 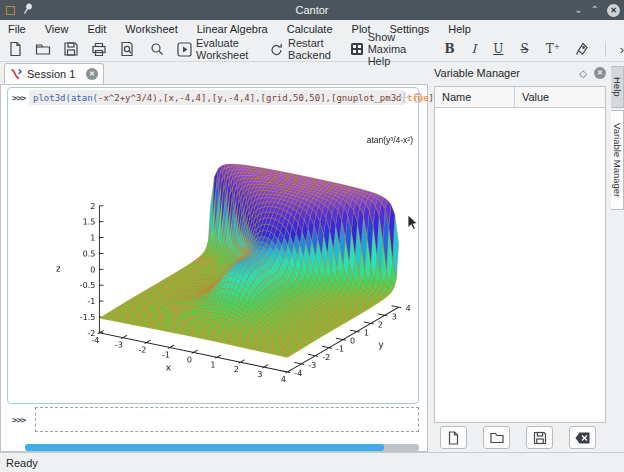 What do you see at coordinates (99, 49) in the screenshot?
I see `print-icon` at bounding box center [99, 49].